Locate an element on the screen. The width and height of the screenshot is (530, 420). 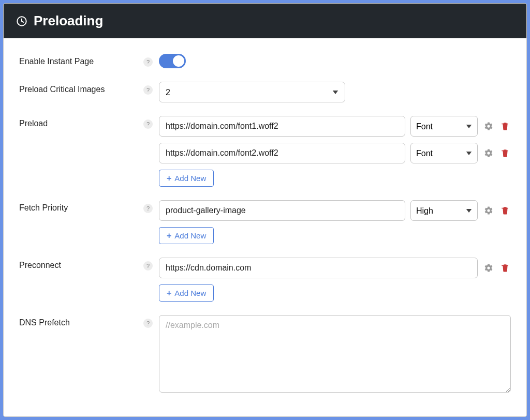
label-instant-page: Enable Instant Page is located at coordinates (81, 60).